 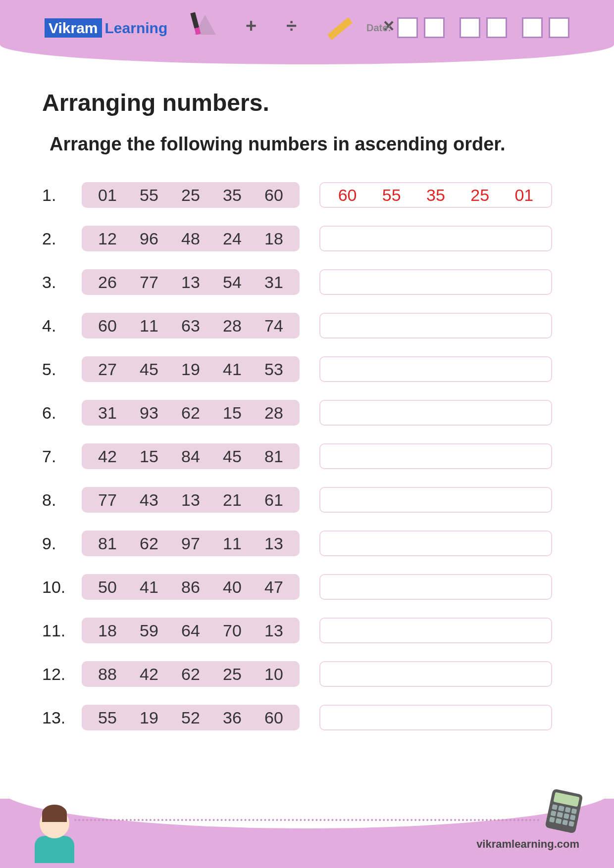 What do you see at coordinates (149, 413) in the screenshot?
I see `number-value: 93` at bounding box center [149, 413].